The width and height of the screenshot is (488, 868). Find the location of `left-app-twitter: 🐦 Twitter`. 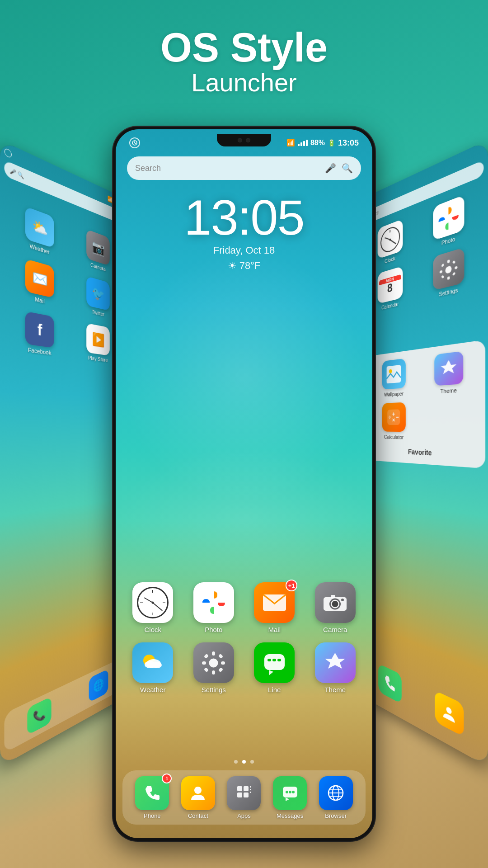

left-app-twitter: 🐦 Twitter is located at coordinates (98, 297).